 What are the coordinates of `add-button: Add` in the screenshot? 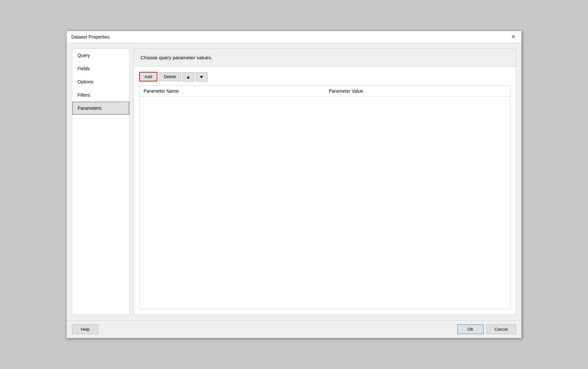 It's located at (148, 77).